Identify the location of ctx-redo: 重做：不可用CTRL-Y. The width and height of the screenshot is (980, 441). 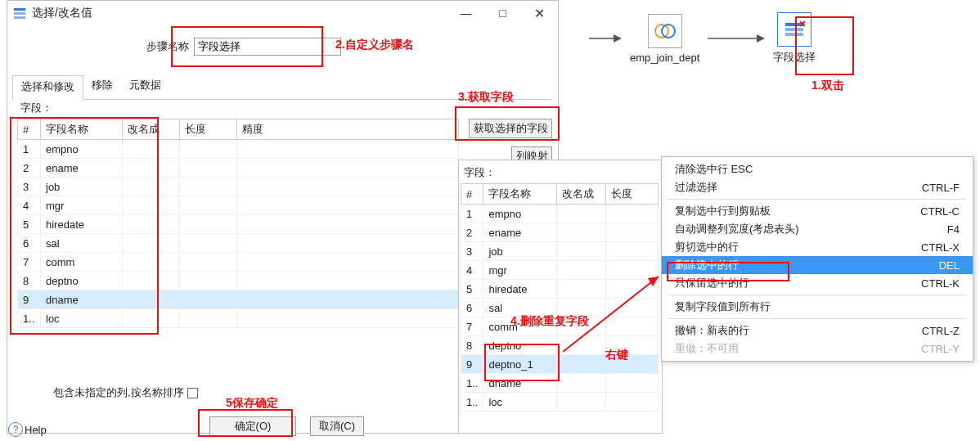
(817, 349).